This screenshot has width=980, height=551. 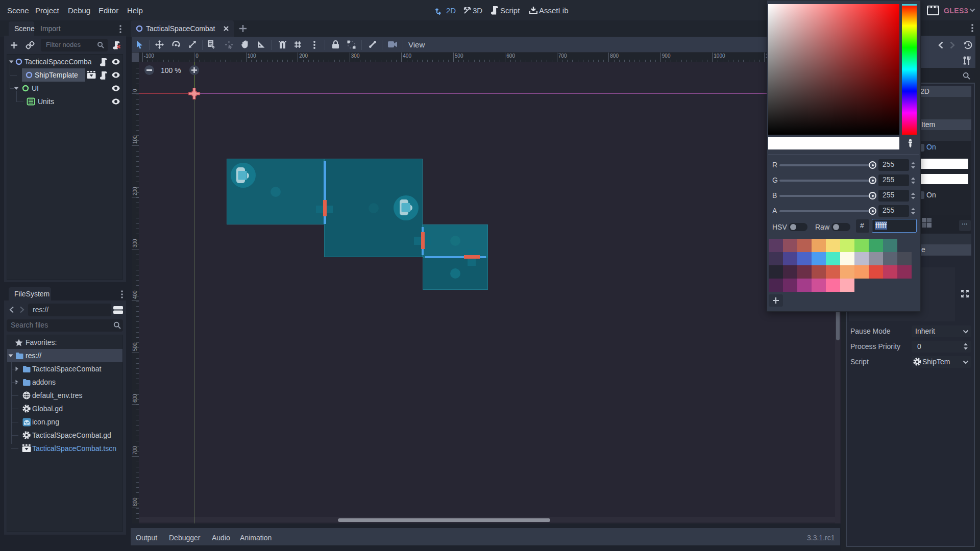 What do you see at coordinates (135, 450) in the screenshot?
I see `svg-text: 700` at bounding box center [135, 450].